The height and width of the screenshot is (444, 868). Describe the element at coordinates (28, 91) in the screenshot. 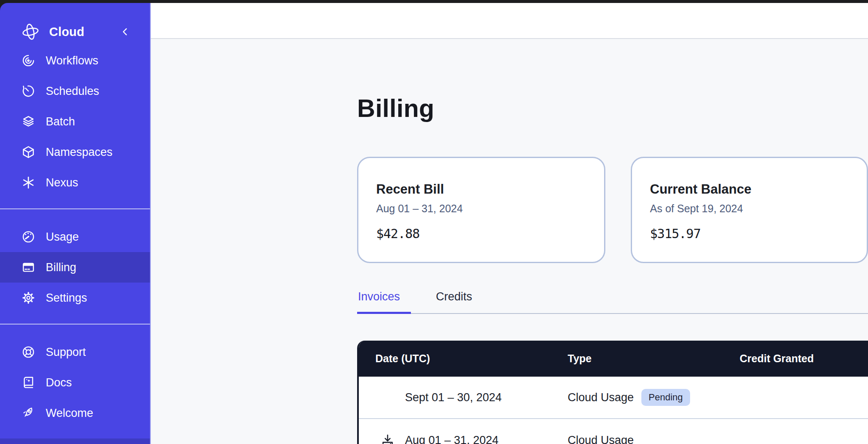

I see `schedules-icon` at that location.